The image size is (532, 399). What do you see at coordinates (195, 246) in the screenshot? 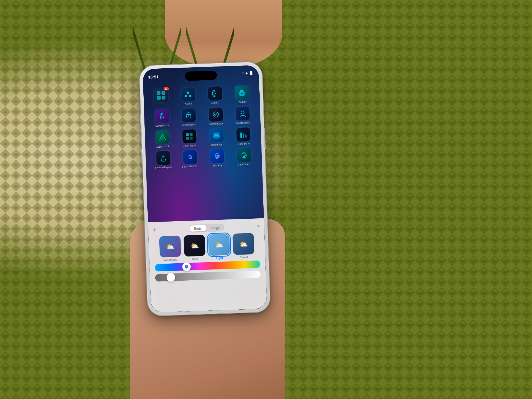
I see `widget-dark-icon: ⛅` at bounding box center [195, 246].